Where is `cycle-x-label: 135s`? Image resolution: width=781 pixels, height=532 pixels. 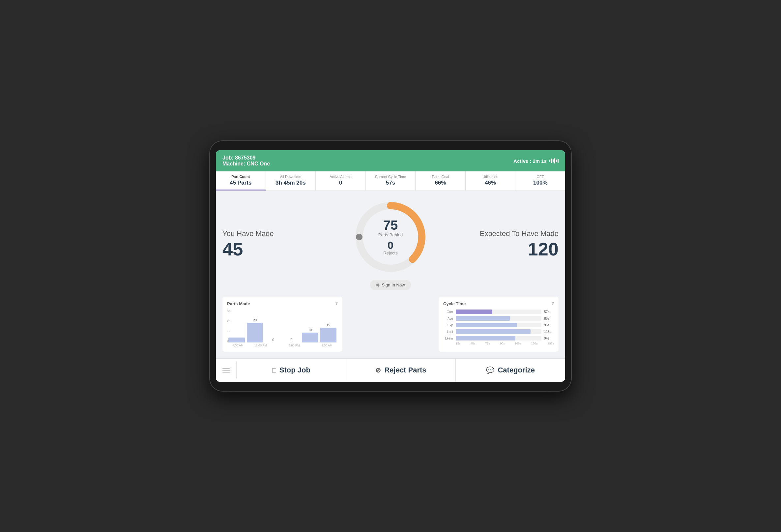
cycle-x-label: 135s is located at coordinates (550, 343).